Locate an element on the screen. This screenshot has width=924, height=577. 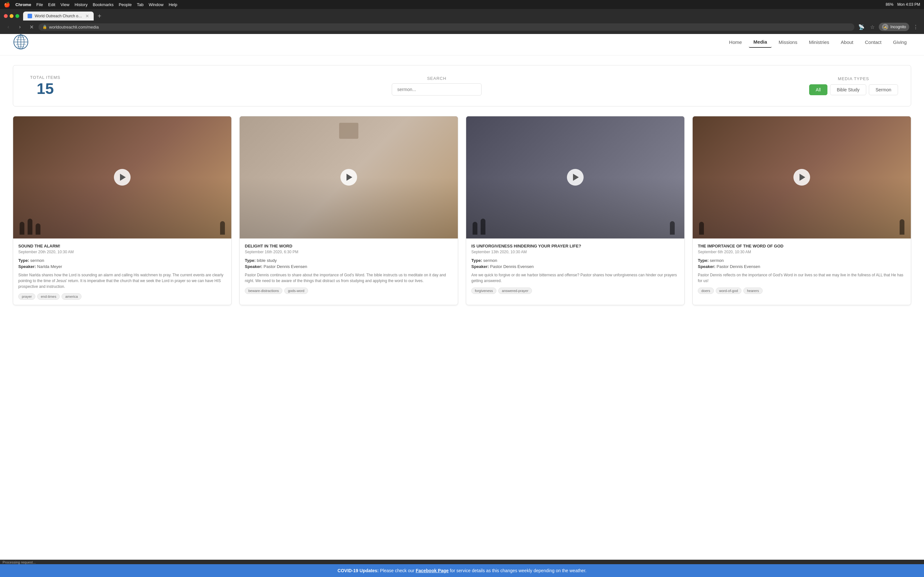
tab-title: World Outreach Church of Go... is located at coordinates (59, 16).